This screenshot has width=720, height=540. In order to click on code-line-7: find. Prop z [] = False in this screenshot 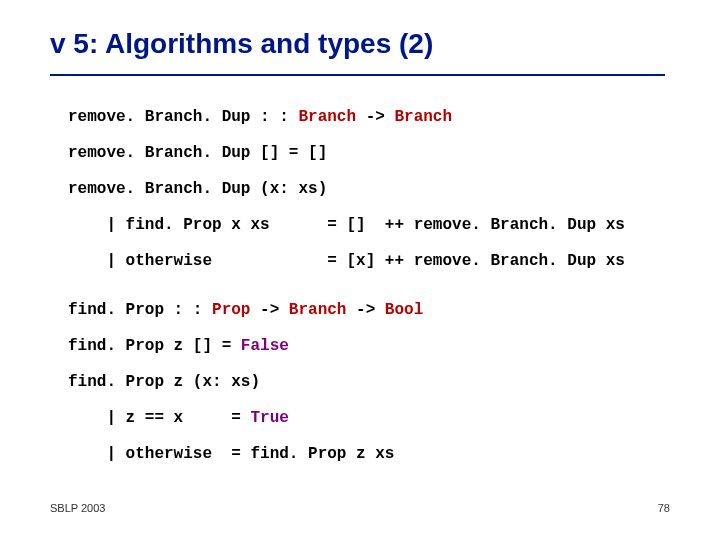, I will do `click(178, 346)`.